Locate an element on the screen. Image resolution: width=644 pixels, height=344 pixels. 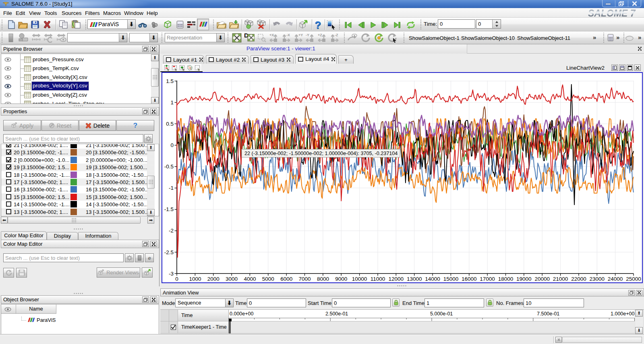
svg-text: 21000 is located at coordinates (561, 279).